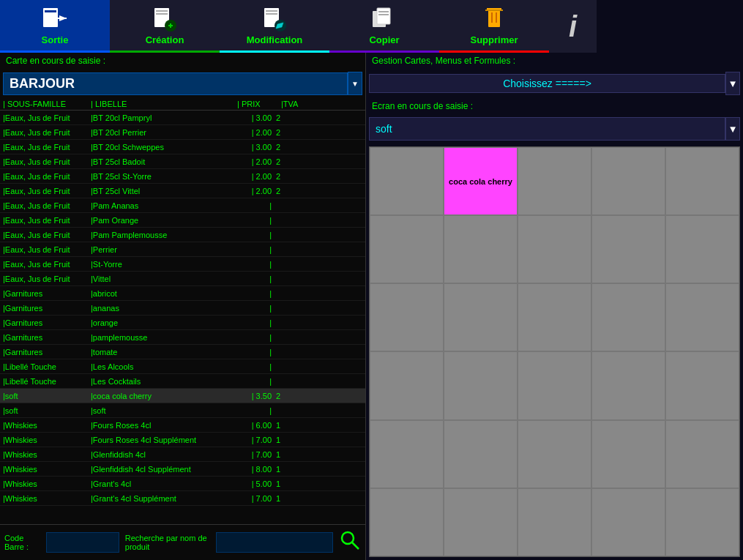 This screenshot has width=743, height=560. I want to click on table-row: |Eaux, Jus de Fruit |Pam Pamplemousse |, so click(183, 235).